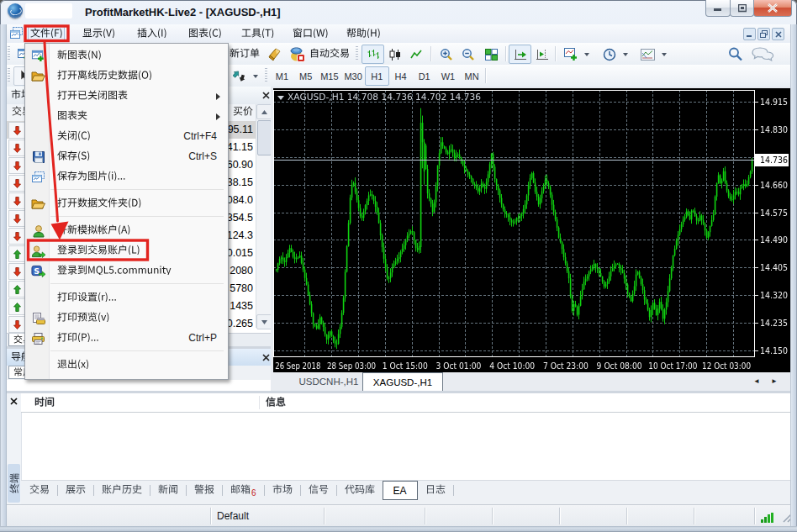 Image resolution: width=797 pixels, height=532 pixels. What do you see at coordinates (417, 54) in the screenshot?
I see `line-chart-button` at bounding box center [417, 54].